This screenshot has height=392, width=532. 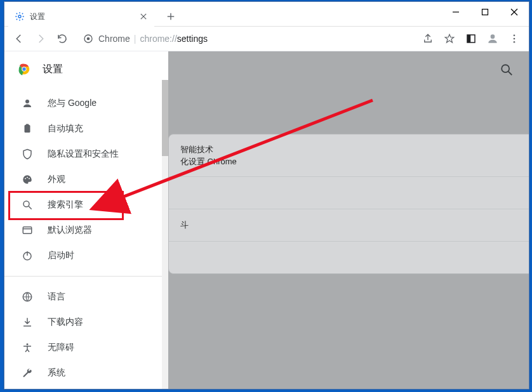 What do you see at coordinates (27, 256) in the screenshot?
I see `power-icon` at bounding box center [27, 256].